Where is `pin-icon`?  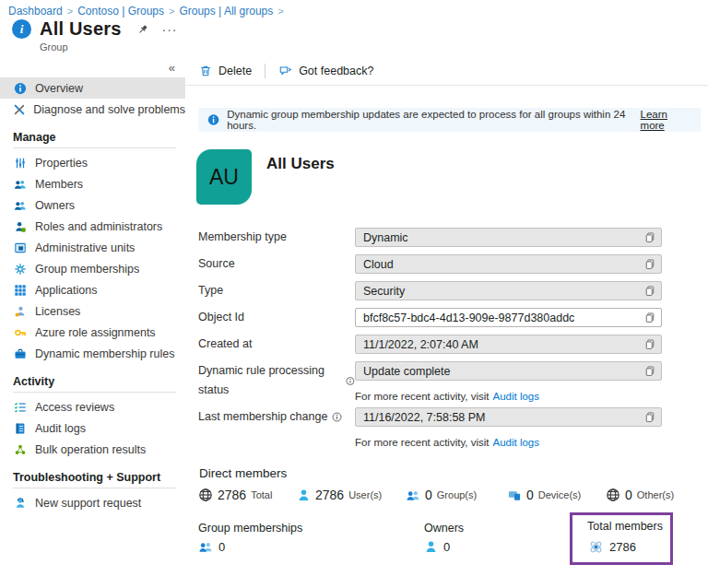
pin-icon is located at coordinates (143, 29).